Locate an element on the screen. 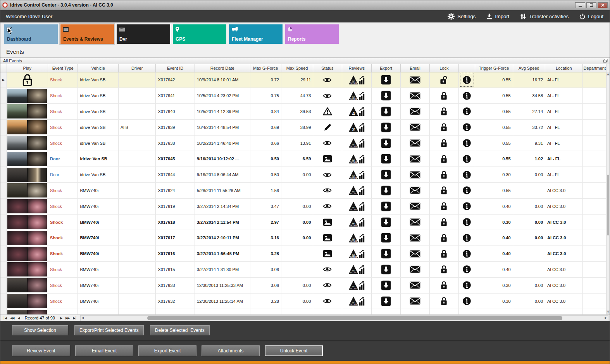 The image size is (610, 364). event-row: Dooridrive Van SBX0176459/16/2014 10:12:… is located at coordinates (303, 159).